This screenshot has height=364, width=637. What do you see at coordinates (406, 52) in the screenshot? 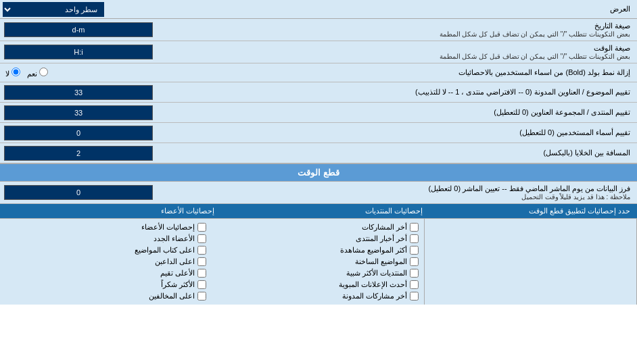
I see `time-format-label: صيغة الوقت بعض التكوينات تتطلب "/" التي …` at bounding box center [406, 52].